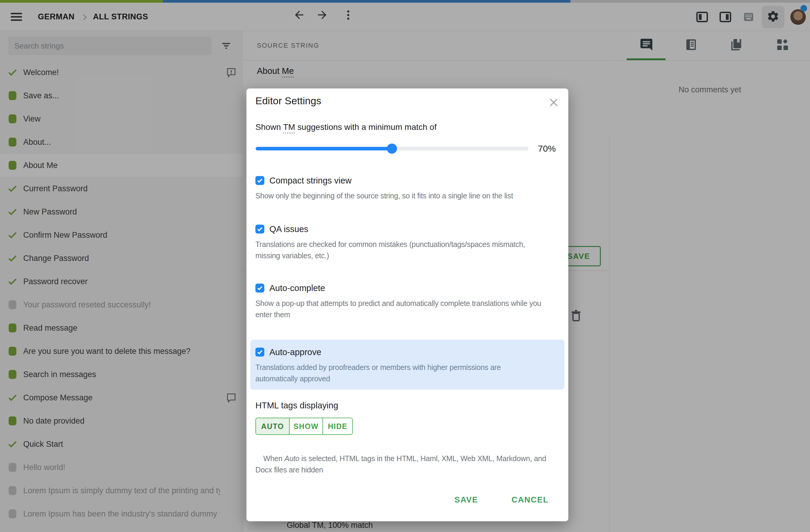 The width and height of the screenshot is (810, 532). What do you see at coordinates (407, 188) in the screenshot?
I see `option-compact-strings: Compact strings view Show only the begin…` at bounding box center [407, 188].